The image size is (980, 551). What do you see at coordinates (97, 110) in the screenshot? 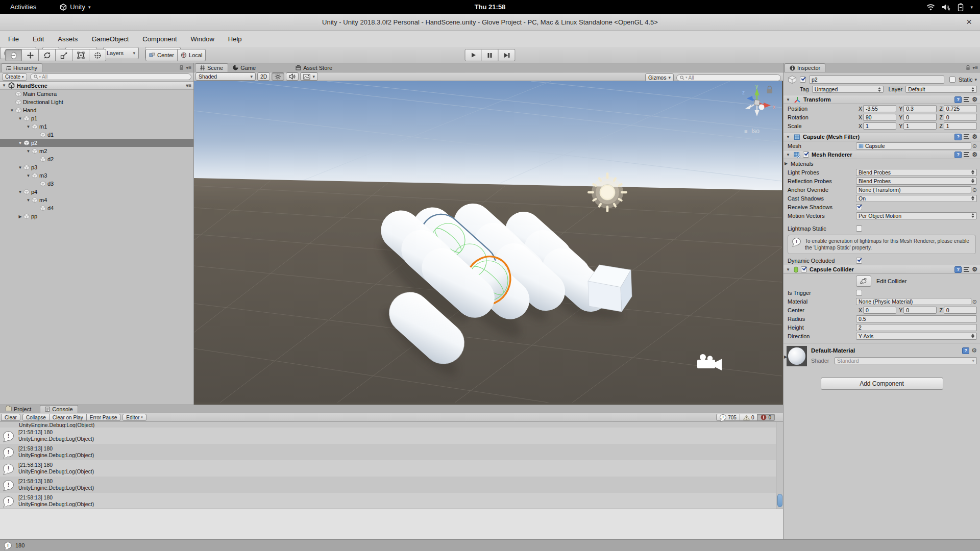
I see `hierarchy-item-hand: ▼Hand` at bounding box center [97, 110].